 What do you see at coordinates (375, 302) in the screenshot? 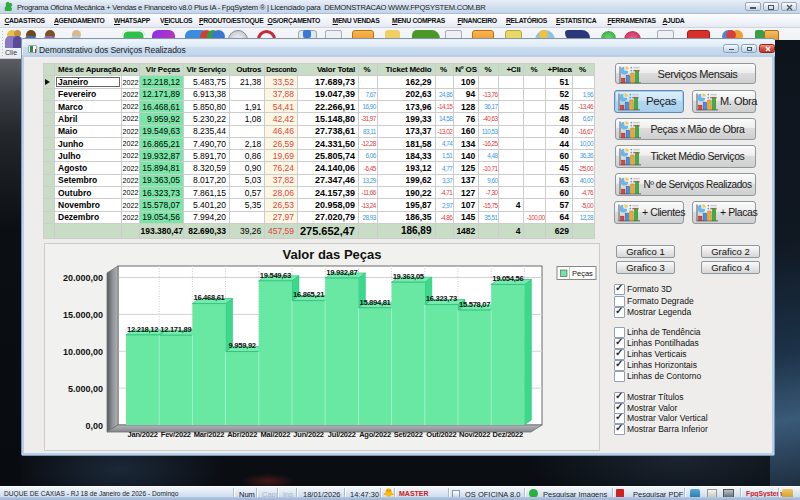
I see `svg-text: 15.894,81` at bounding box center [375, 302].